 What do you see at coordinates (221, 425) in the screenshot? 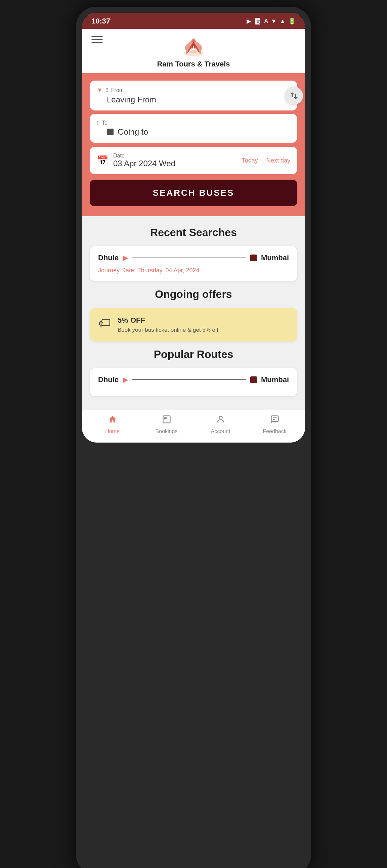
I see `nav-item-account: Account` at bounding box center [221, 425].